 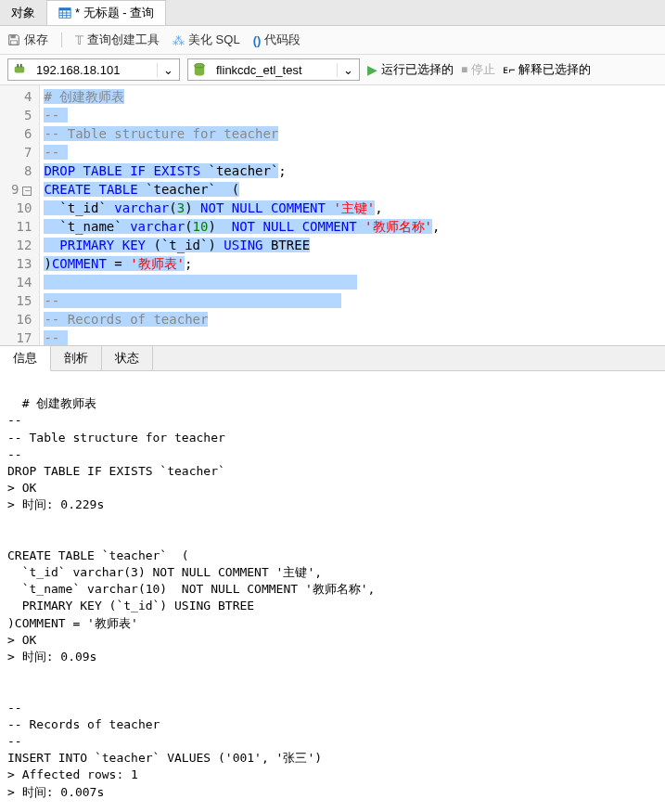 I want to click on explain-icon: ᴇ⌐, so click(x=508, y=70).